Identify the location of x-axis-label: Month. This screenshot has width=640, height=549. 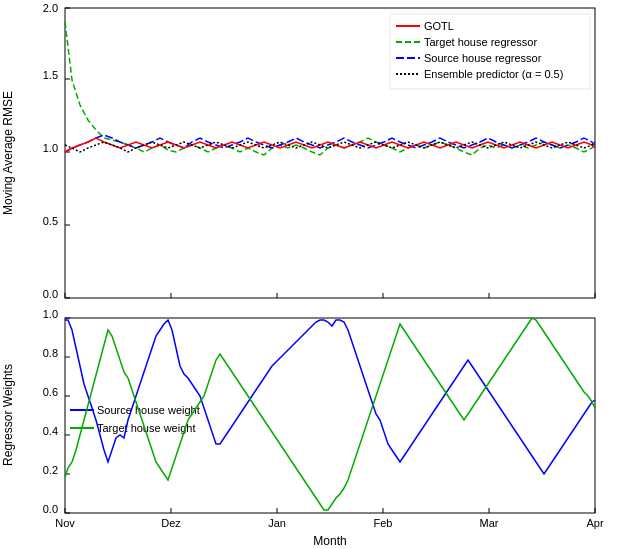
(330, 541).